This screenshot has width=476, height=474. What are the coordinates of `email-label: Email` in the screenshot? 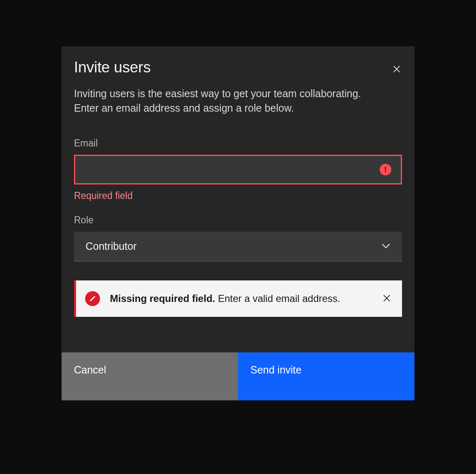 It's located at (238, 143).